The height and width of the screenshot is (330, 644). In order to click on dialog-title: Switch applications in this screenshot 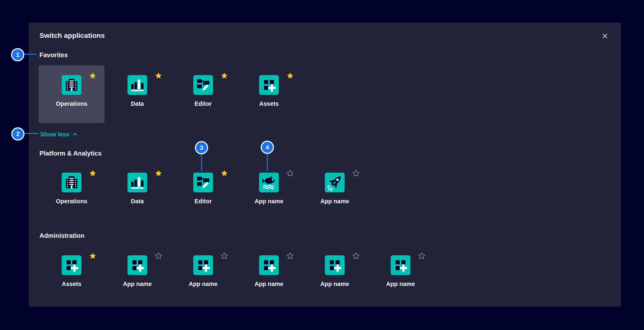, I will do `click(325, 36)`.